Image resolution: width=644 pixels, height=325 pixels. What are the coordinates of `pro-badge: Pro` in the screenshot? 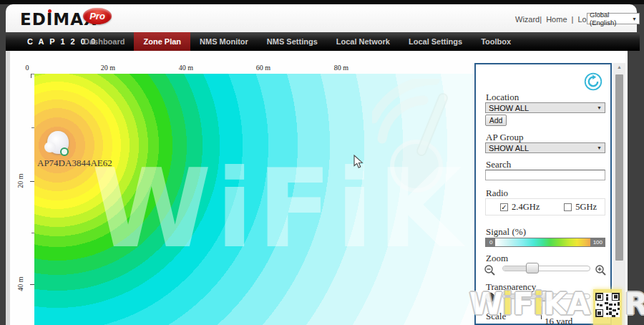 It's located at (97, 16).